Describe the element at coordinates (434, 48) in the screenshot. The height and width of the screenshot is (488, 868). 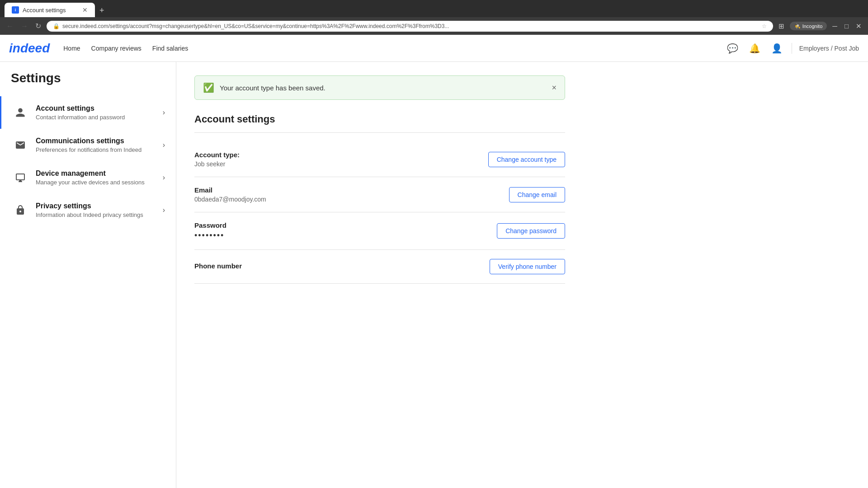
I see `site-header: indeed Home Company reviews Find salarie…` at that location.